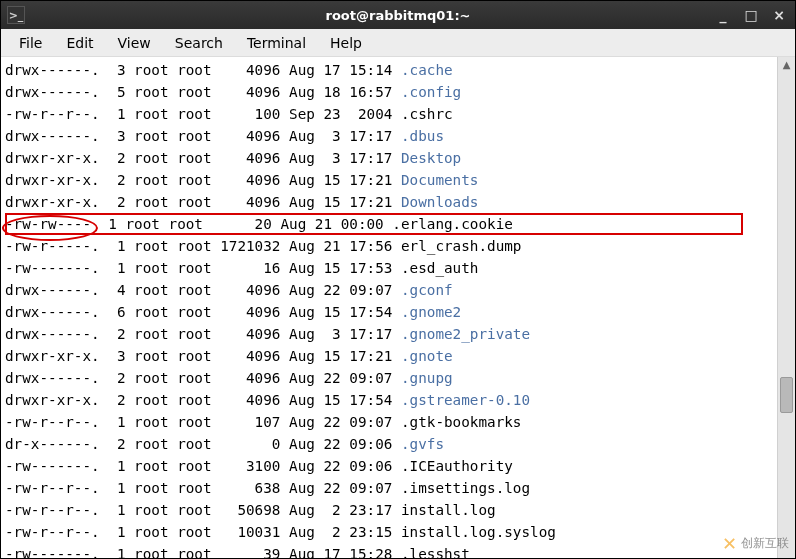 Image resolution: width=796 pixels, height=559 pixels. Describe the element at coordinates (462, 422) in the screenshot. I see `filename: .gtk-bookmarks` at that location.